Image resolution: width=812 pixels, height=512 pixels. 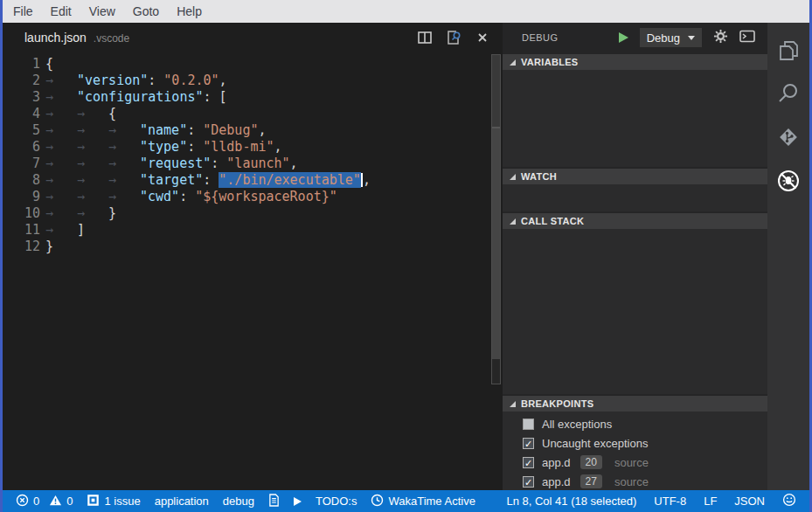 I want to click on scrollbar-track, so click(x=496, y=244).